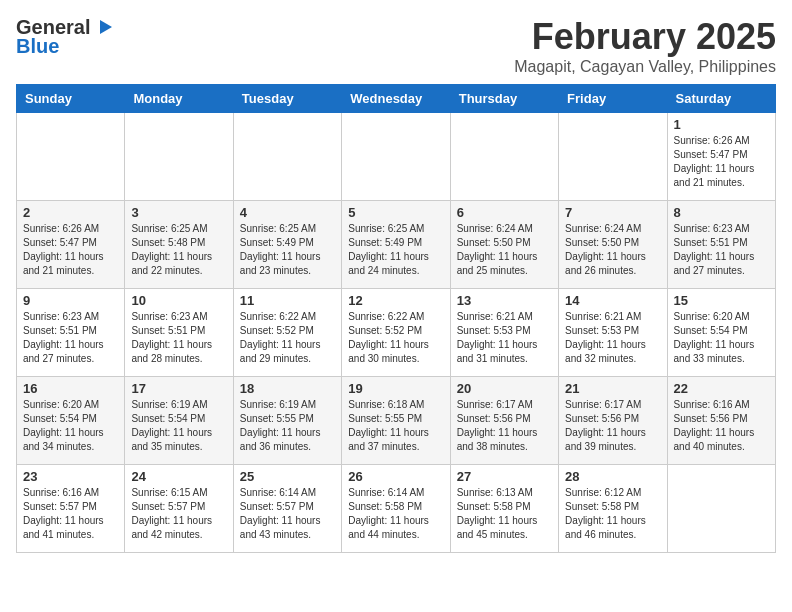 Image resolution: width=792 pixels, height=612 pixels. I want to click on day-info: Sunrise: 6:19 AM Sunset: 5:55 PM Dayligh…, so click(288, 426).